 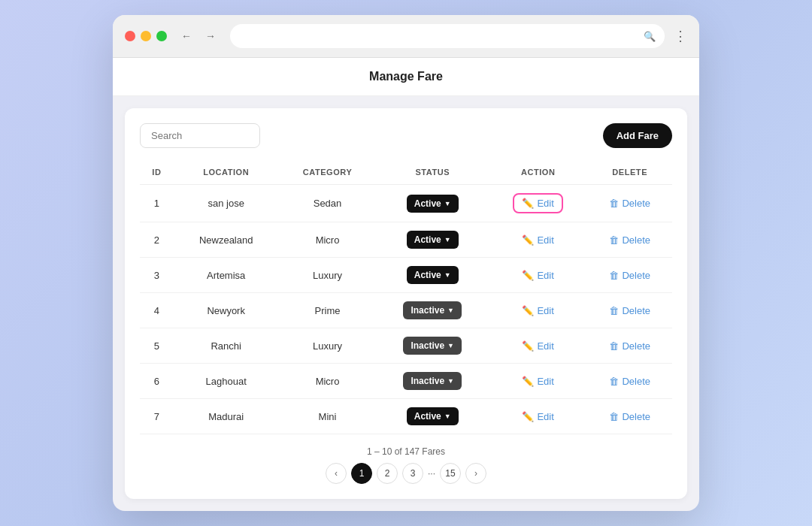 I want to click on cell-id: 3, so click(x=156, y=275).